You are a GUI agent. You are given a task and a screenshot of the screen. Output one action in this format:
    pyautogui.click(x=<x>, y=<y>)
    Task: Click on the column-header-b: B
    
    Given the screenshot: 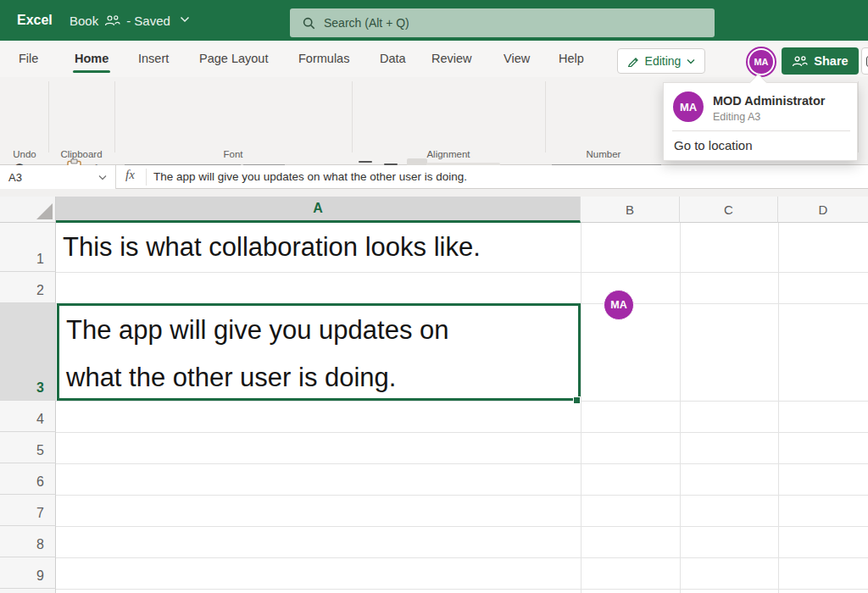 What is the action you would take?
    pyautogui.click(x=631, y=210)
    